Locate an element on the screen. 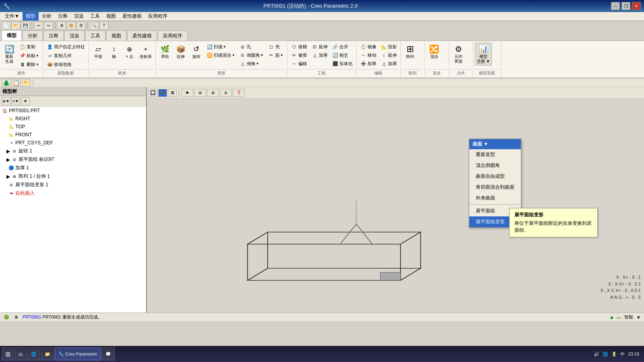 The height and width of the screenshot is (362, 644). folder-toggle: 📁 is located at coordinates (26, 83).